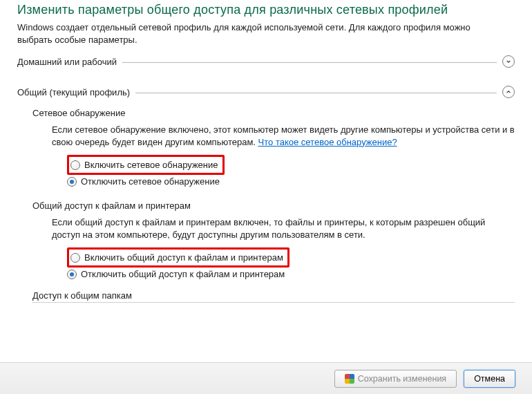  Describe the element at coordinates (144, 165) in the screenshot. I see `radio-enable-discovery: Включить сетевое обнаружение` at that location.